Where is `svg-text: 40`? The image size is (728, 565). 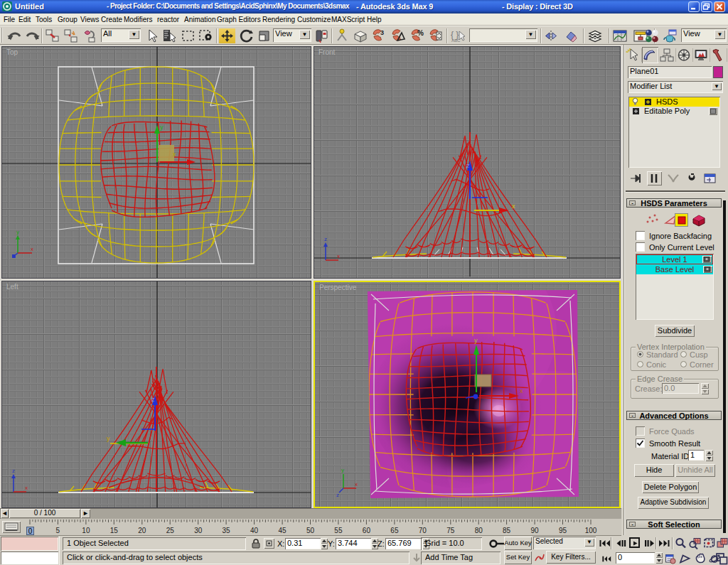 svg-text: 40 is located at coordinates (255, 530).